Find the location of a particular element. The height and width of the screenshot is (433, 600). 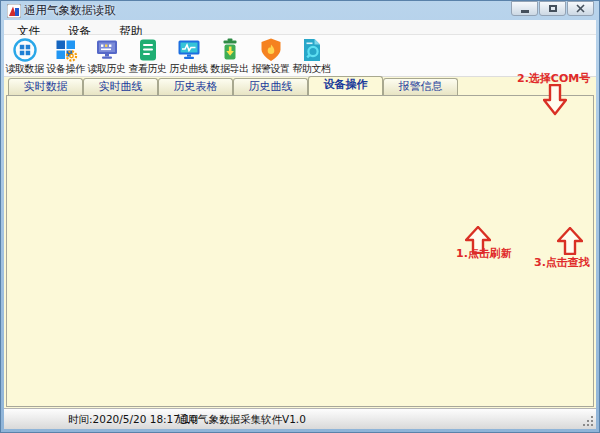

tab-history-curve: 历史曲线 is located at coordinates (270, 86).